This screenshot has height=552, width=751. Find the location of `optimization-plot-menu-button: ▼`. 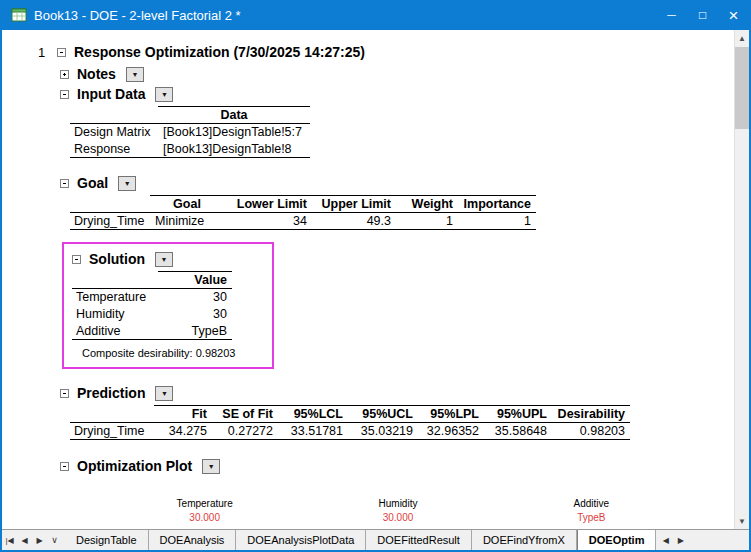

optimization-plot-menu-button: ▼ is located at coordinates (211, 466).